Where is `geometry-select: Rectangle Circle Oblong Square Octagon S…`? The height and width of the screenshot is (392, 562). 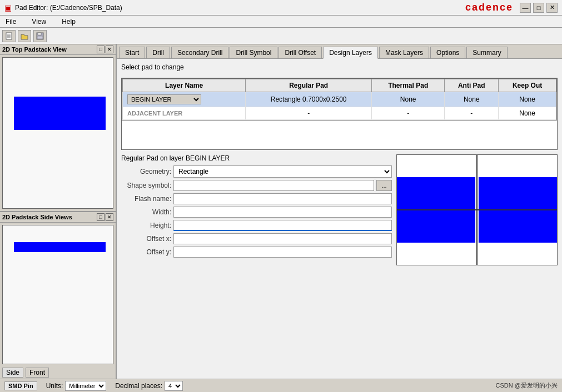 geometry-select: Rectangle Circle Oblong Square Octagon S… is located at coordinates (282, 172).